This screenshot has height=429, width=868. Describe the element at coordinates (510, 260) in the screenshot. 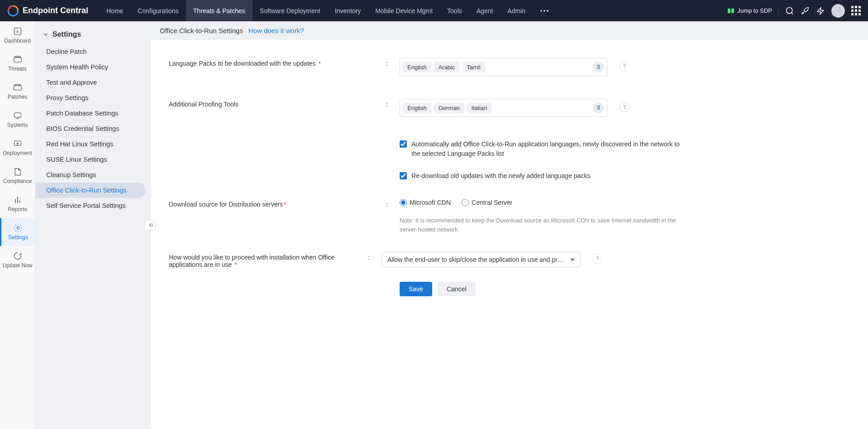

I see `installation-behavior-row: How would you like to proceed with insta…` at that location.